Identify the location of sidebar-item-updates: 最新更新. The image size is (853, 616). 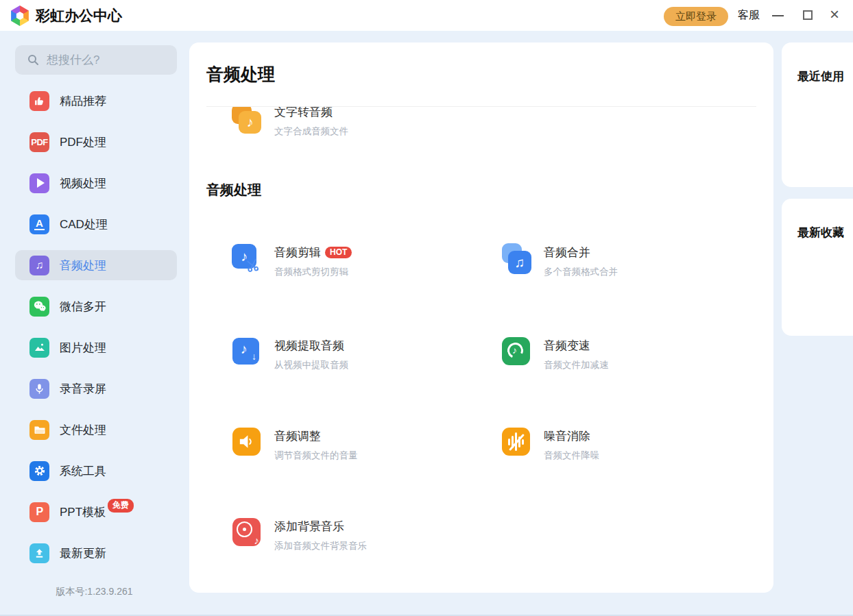
(96, 553).